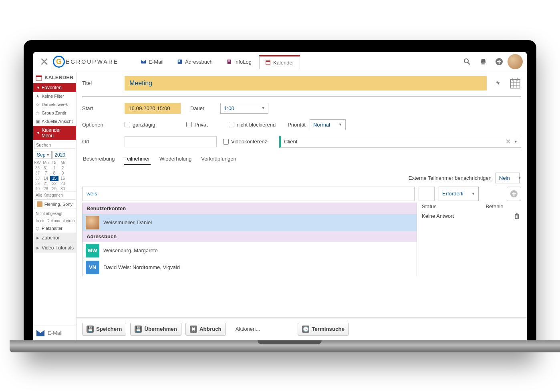 The image size is (560, 392). What do you see at coordinates (503, 207) in the screenshot?
I see `commands-header: Befehle` at bounding box center [503, 207].